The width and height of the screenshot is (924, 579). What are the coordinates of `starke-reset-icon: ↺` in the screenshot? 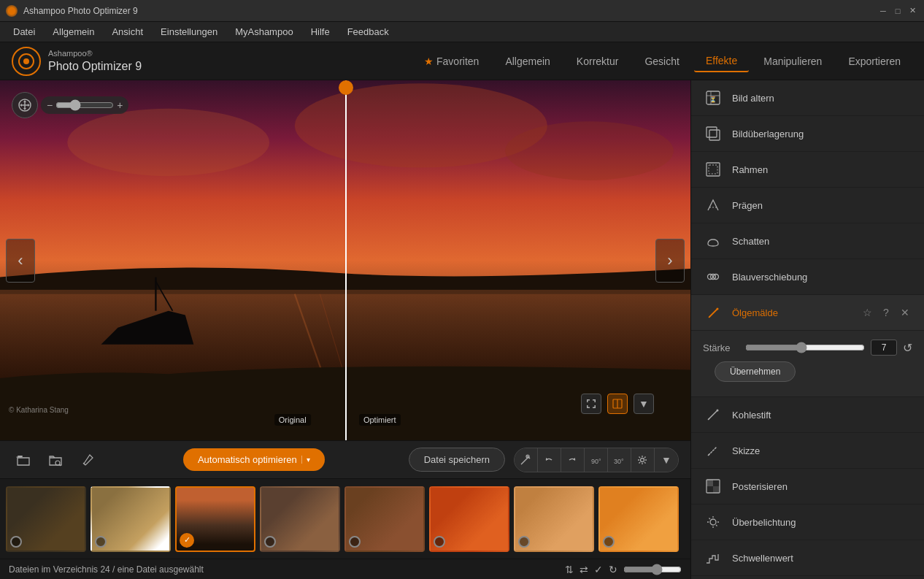 It's located at (908, 348).